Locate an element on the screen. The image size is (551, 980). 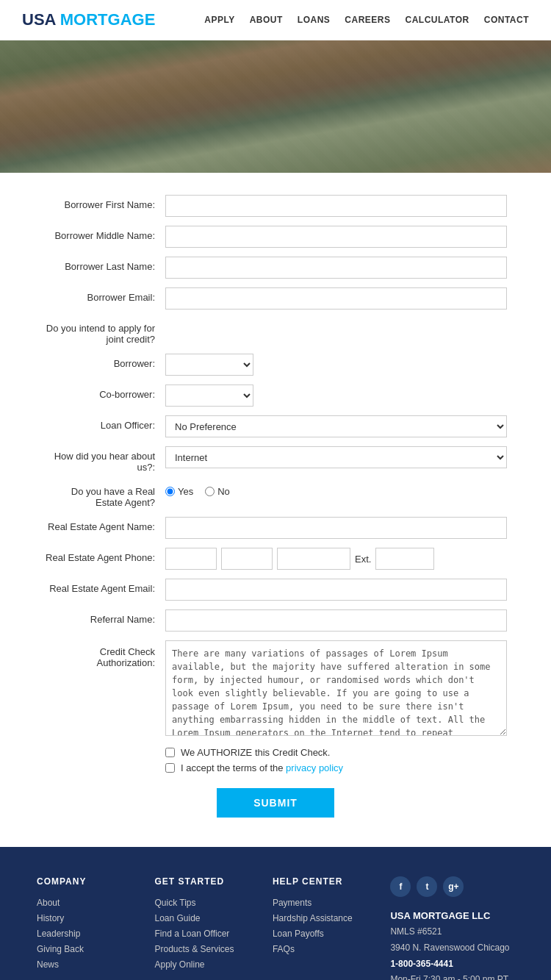
nav-careers: CAREERS is located at coordinates (367, 20).